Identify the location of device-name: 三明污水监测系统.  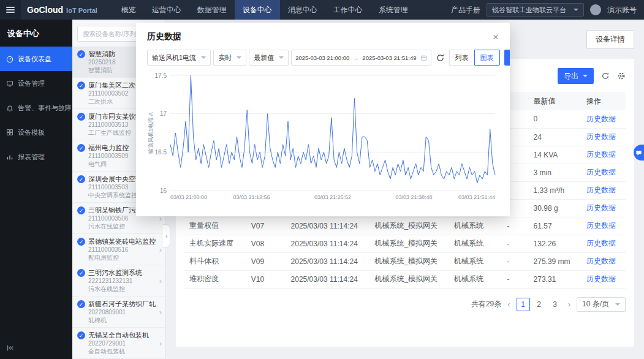
(123, 273).